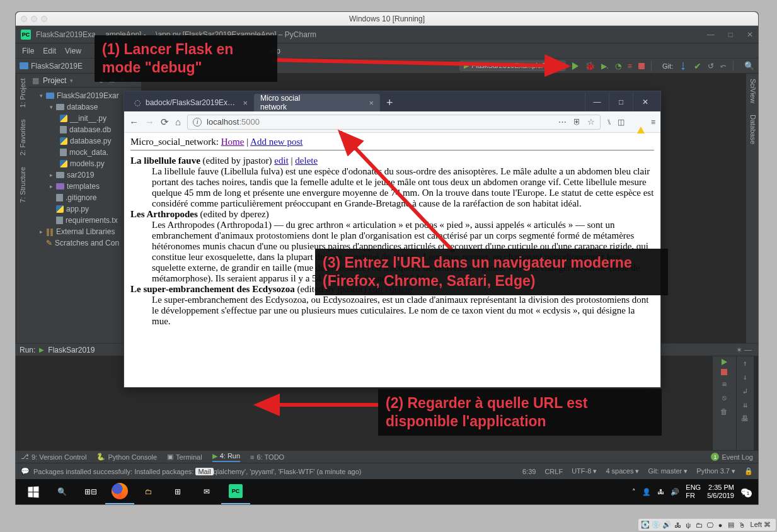  Describe the element at coordinates (512, 65) in the screenshot. I see `run-config-selector: ▶FlaskSar2019ExampleApp` at that location.